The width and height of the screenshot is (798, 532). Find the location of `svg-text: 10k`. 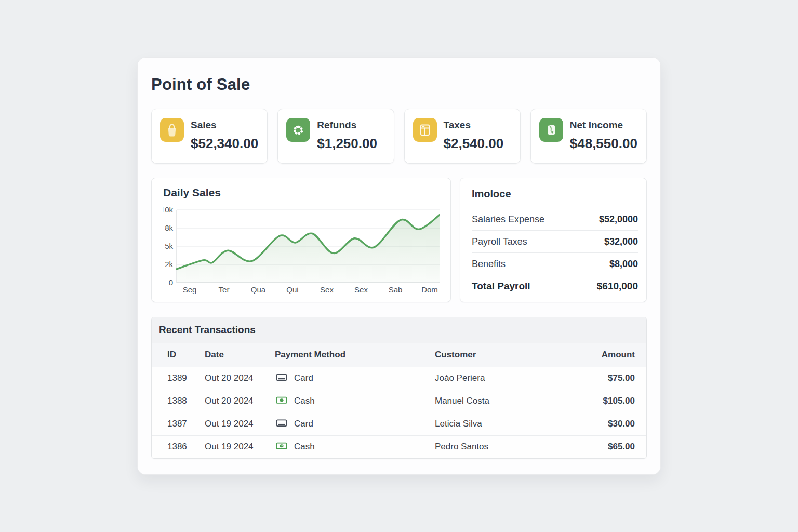

svg-text: 10k is located at coordinates (168, 210).